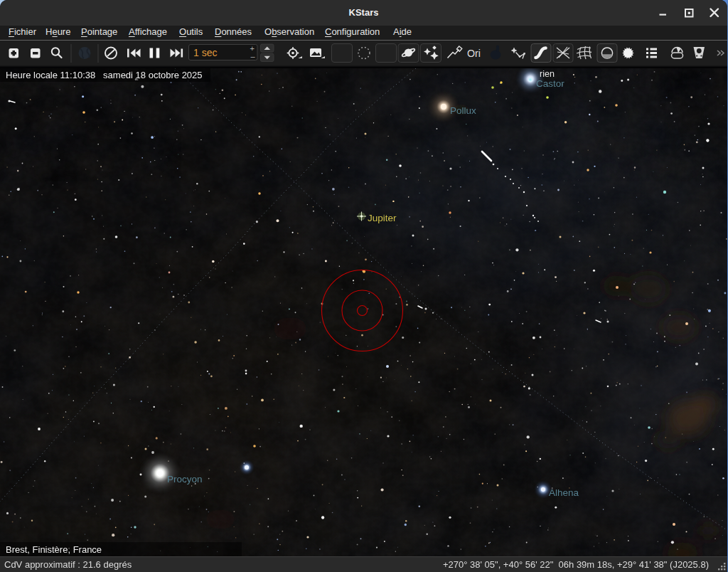  What do you see at coordinates (382, 218) in the screenshot?
I see `svg-text: Jupiter` at bounding box center [382, 218].